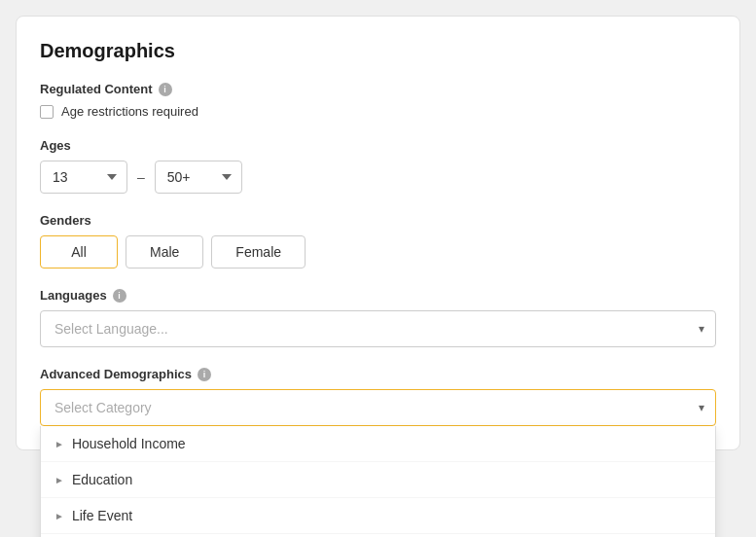  What do you see at coordinates (378, 51) in the screenshot?
I see `page-title: Demographics` at bounding box center [378, 51].